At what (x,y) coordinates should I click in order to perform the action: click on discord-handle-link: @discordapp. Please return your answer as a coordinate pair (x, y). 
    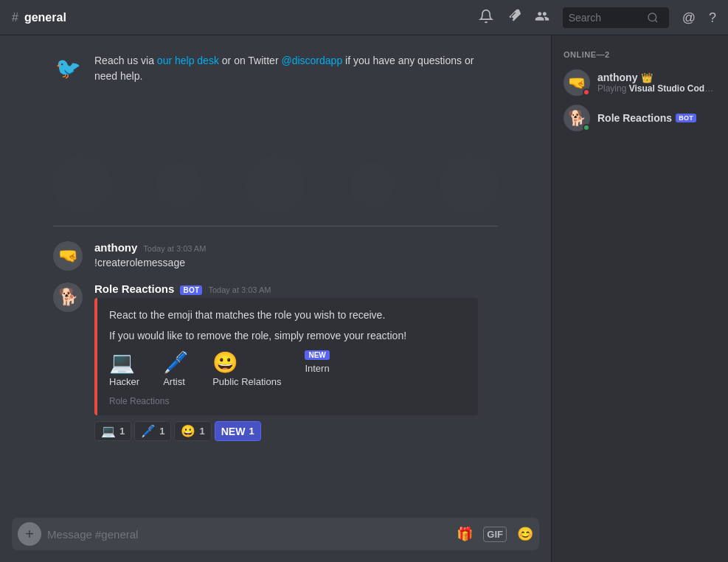
    Looking at the image, I should click on (311, 60).